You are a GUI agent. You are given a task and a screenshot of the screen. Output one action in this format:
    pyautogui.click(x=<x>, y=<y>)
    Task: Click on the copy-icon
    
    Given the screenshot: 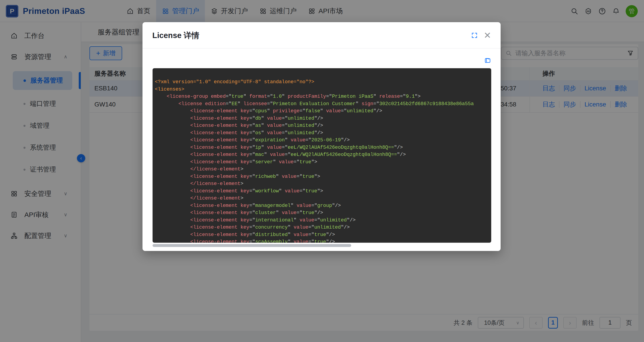 What is the action you would take?
    pyautogui.click(x=488, y=60)
    